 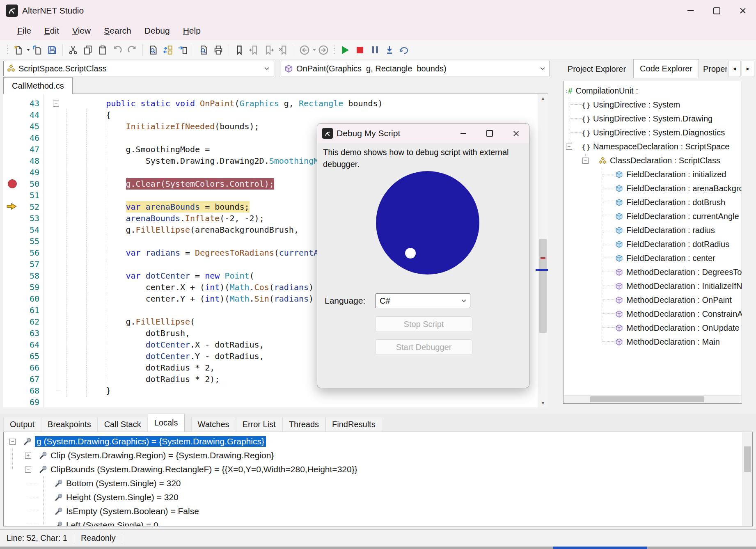 What do you see at coordinates (117, 31) in the screenshot?
I see `menu-search: Search` at bounding box center [117, 31].